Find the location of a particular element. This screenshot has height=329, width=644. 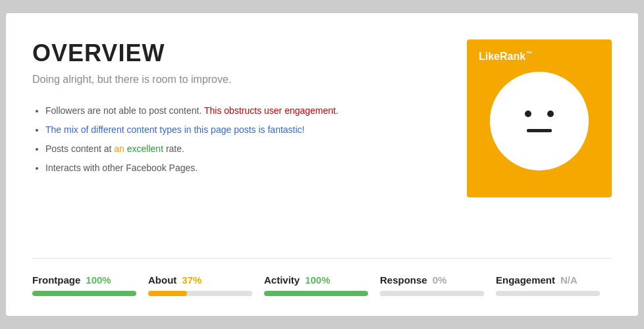

face-eye-left is located at coordinates (528, 114).